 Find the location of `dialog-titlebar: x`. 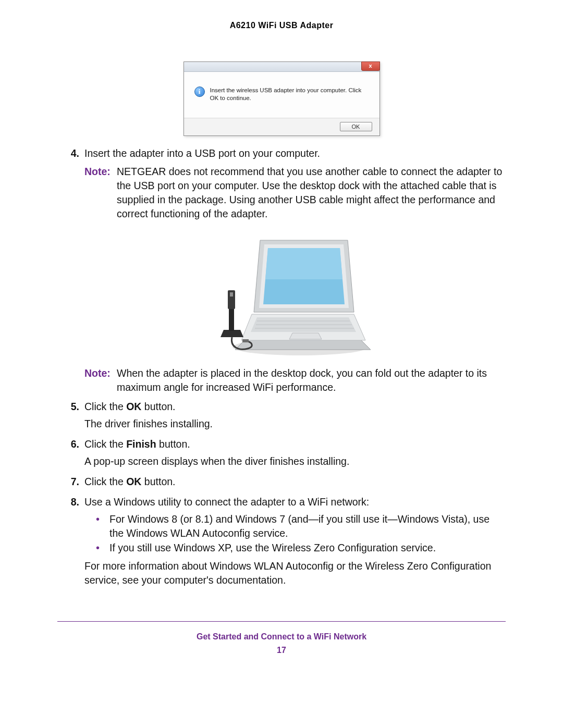

dialog-titlebar: x is located at coordinates (282, 67).